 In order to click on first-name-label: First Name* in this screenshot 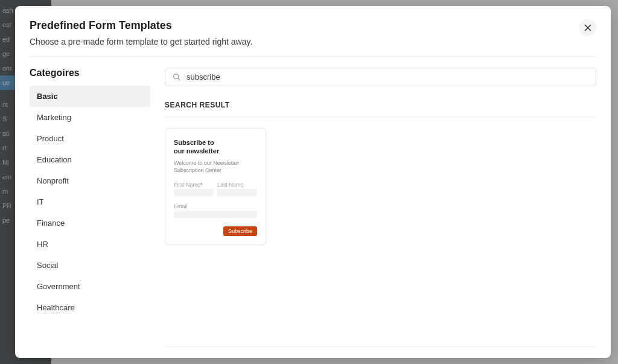, I will do `click(194, 185)`.